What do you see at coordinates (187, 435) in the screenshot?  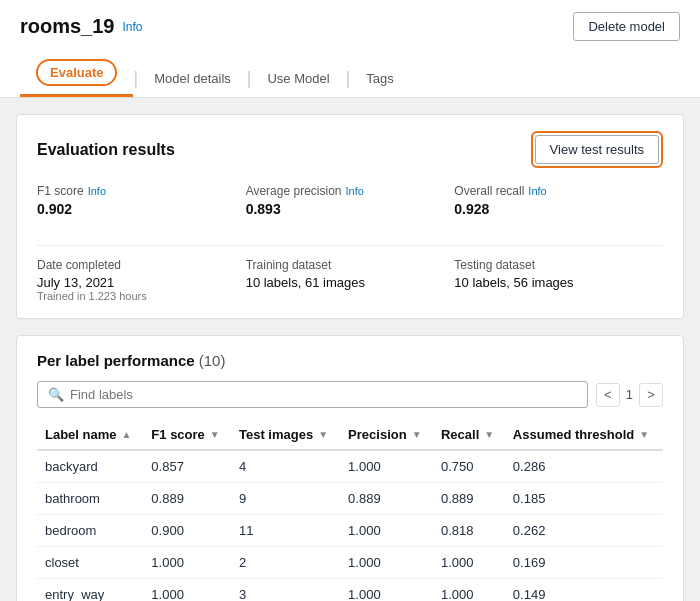 I see `col-f1-score: F1 score ▼` at bounding box center [187, 435].